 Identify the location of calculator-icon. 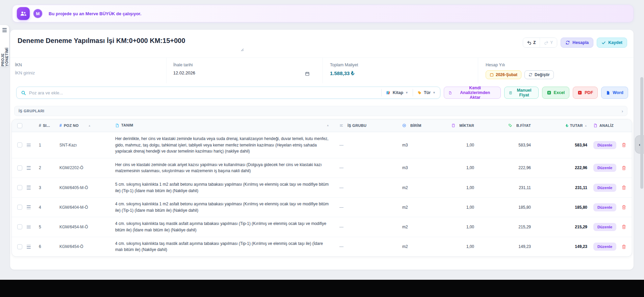
(453, 125).